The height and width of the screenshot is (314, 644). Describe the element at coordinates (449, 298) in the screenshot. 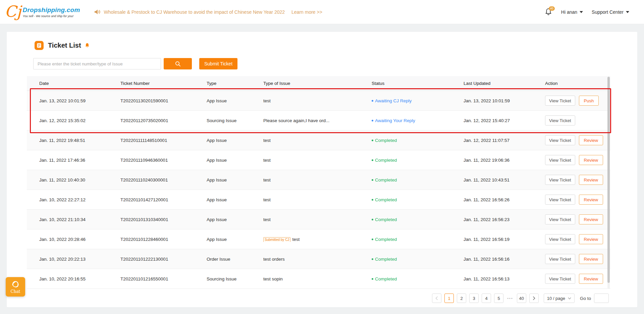

I see `pagination-page-1: 1` at that location.